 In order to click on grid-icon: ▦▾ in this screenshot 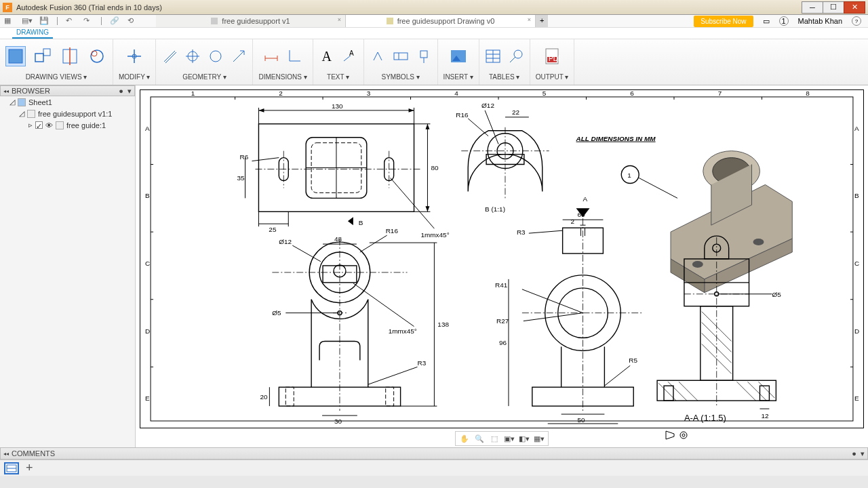, I will do `click(539, 439)`.